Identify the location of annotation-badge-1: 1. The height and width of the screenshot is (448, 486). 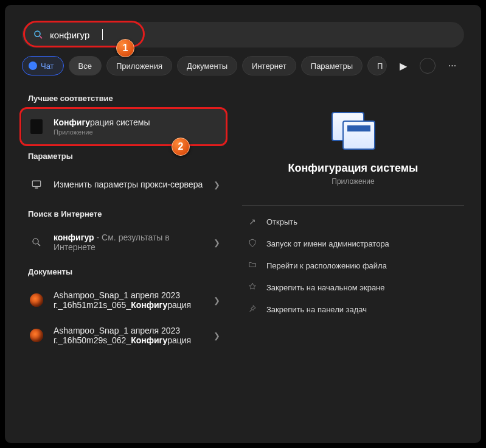
(125, 48).